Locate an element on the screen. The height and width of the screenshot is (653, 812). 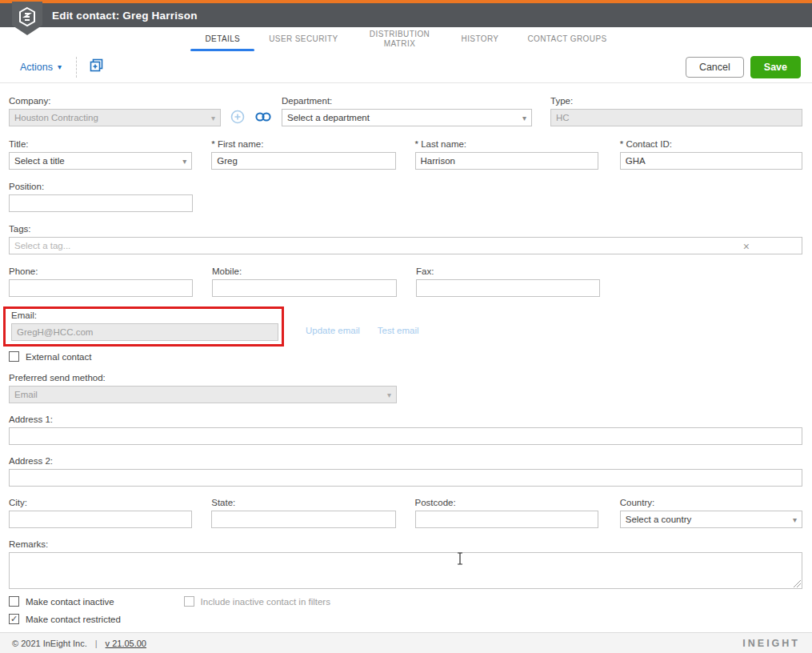
address1-field is located at coordinates (406, 436).